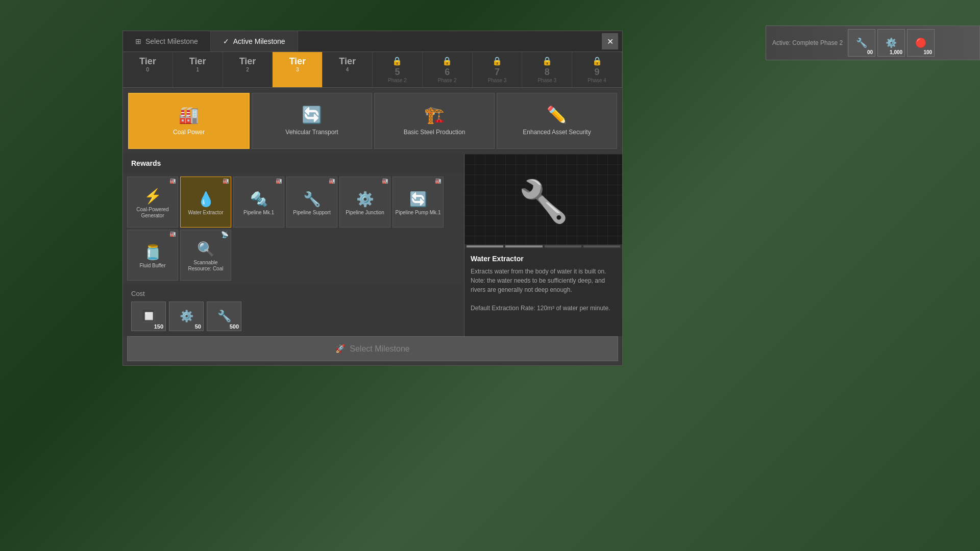 The height and width of the screenshot is (551, 980). I want to click on detail-title: Water Extractor, so click(543, 259).